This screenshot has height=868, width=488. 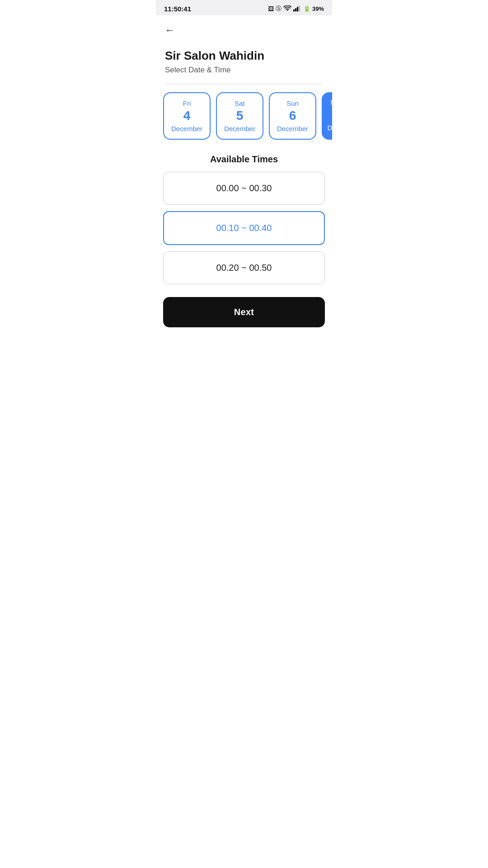 What do you see at coordinates (297, 9) in the screenshot?
I see `signal-icon` at bounding box center [297, 9].